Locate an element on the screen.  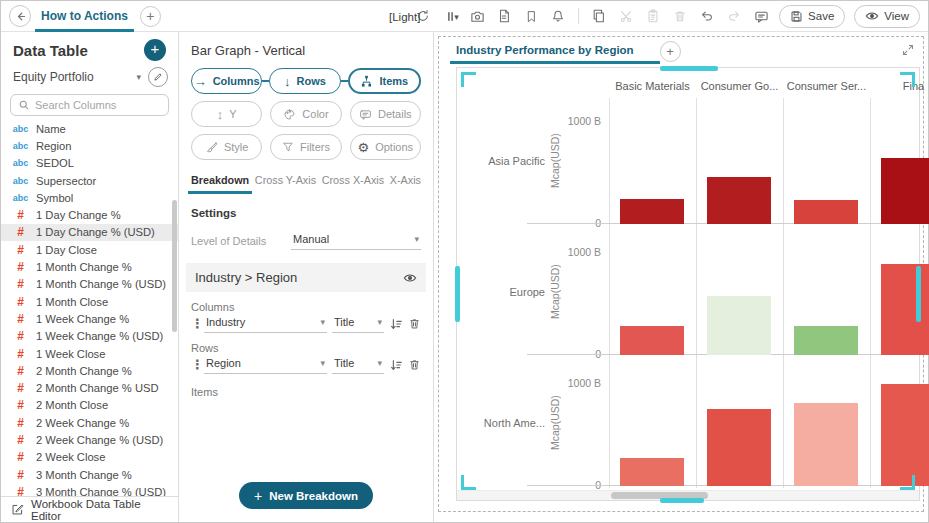
save-label: Save is located at coordinates (821, 16).